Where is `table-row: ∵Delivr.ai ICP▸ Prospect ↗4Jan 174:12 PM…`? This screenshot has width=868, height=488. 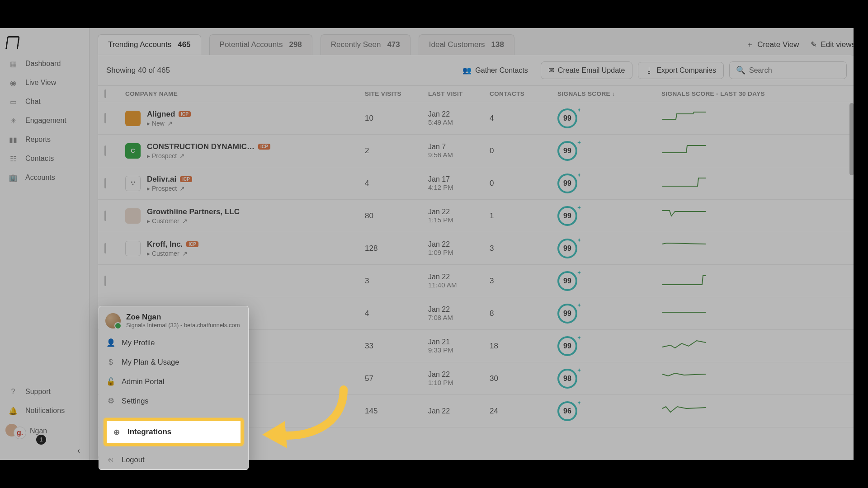
table-row: ∵Delivr.ai ICP▸ Prospect ↗4Jan 174:12 PM… is located at coordinates (476, 183).